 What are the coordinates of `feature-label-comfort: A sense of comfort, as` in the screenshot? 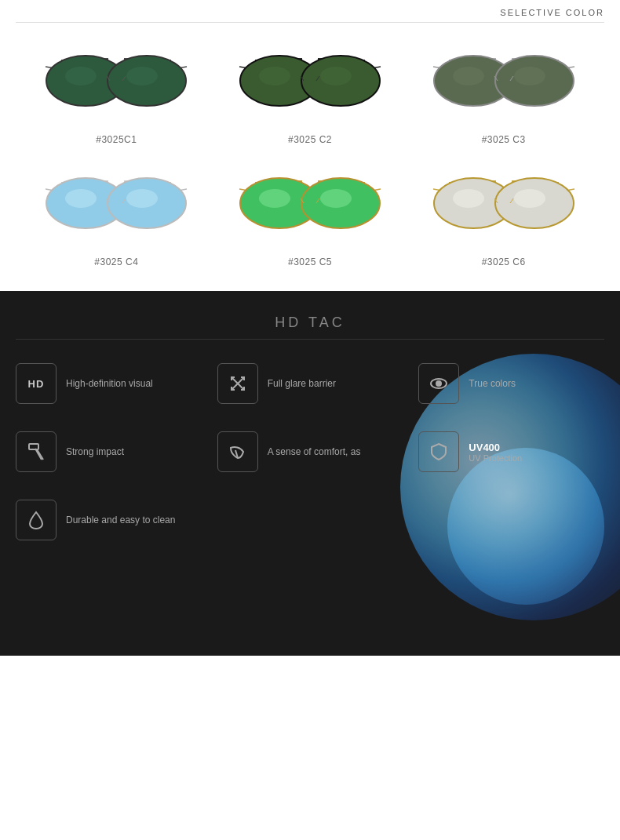 It's located at (314, 452).